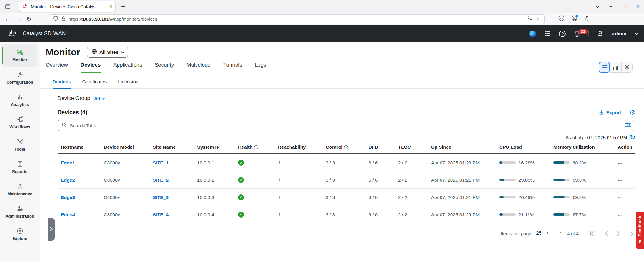 Image resolution: width=644 pixels, height=261 pixels. What do you see at coordinates (51, 229) in the screenshot?
I see `filters-panel-expand-handle` at bounding box center [51, 229].